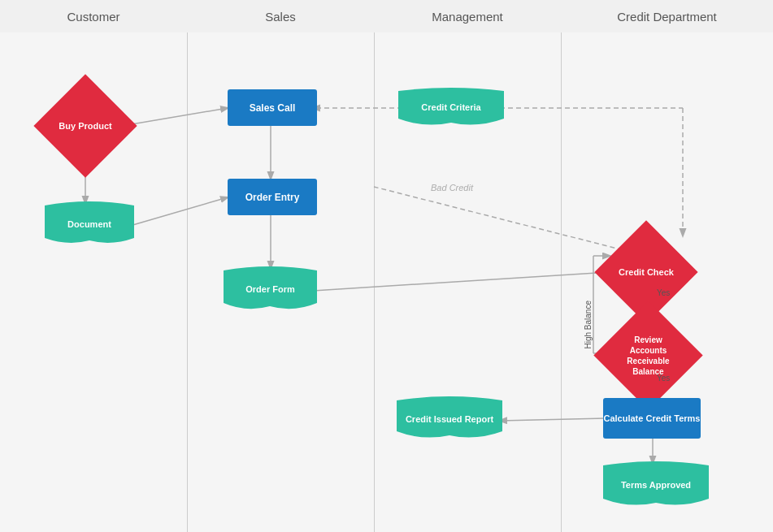 This screenshot has width=773, height=532. I want to click on order-form-shape: Order Form, so click(270, 289).